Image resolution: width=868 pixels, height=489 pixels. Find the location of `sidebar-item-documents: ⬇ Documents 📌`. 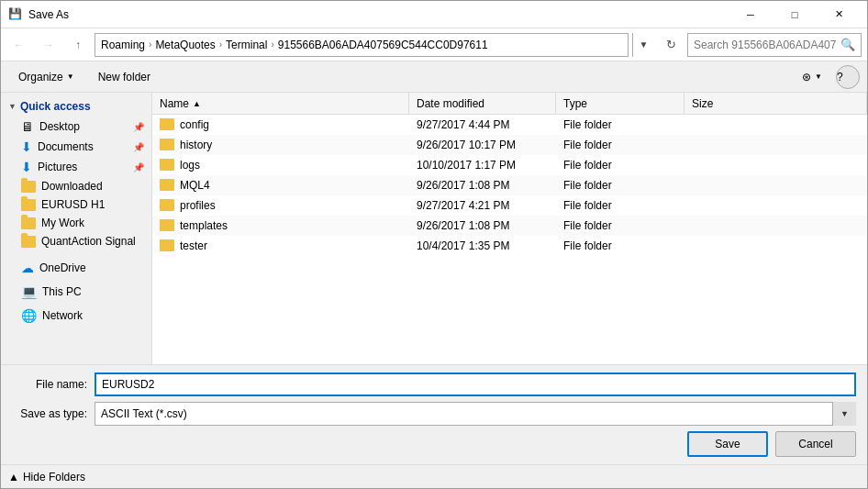

sidebar-item-documents: ⬇ Documents 📌 is located at coordinates (76, 147).